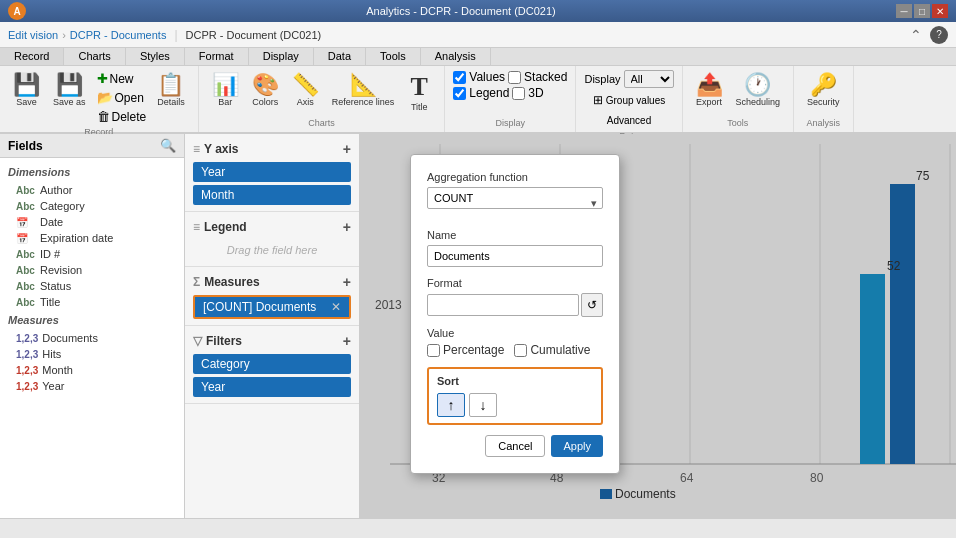 The height and width of the screenshot is (538, 956). Describe the element at coordinates (272, 172) in the screenshot. I see `year-chip: Year` at that location.